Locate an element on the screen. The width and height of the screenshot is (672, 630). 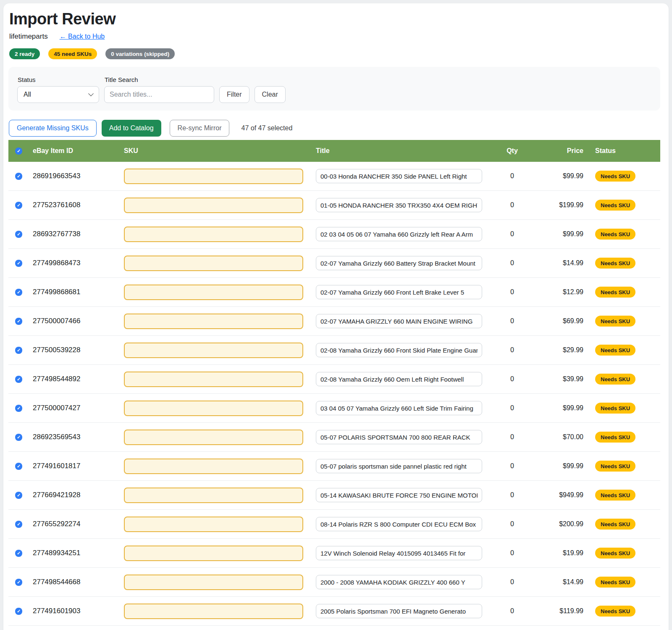
table-row: ✓ 277669421928 0 $949.99 Needs SKU is located at coordinates (334, 495).